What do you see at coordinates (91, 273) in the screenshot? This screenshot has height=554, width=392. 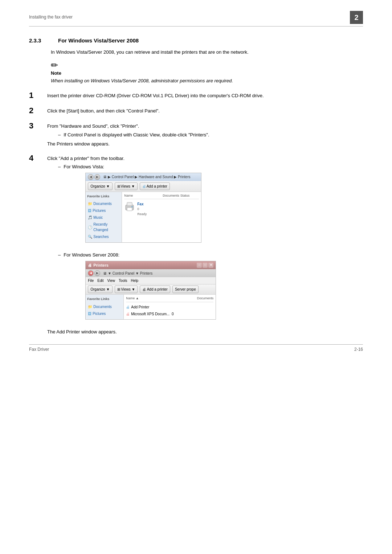 I see `server-back-btn: ◀` at bounding box center [91, 273].